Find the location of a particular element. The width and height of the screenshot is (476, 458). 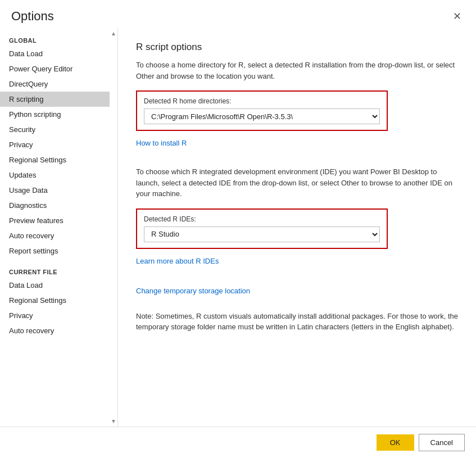

sidebar-item-usage-data: Usage Data is located at coordinates (55, 190).